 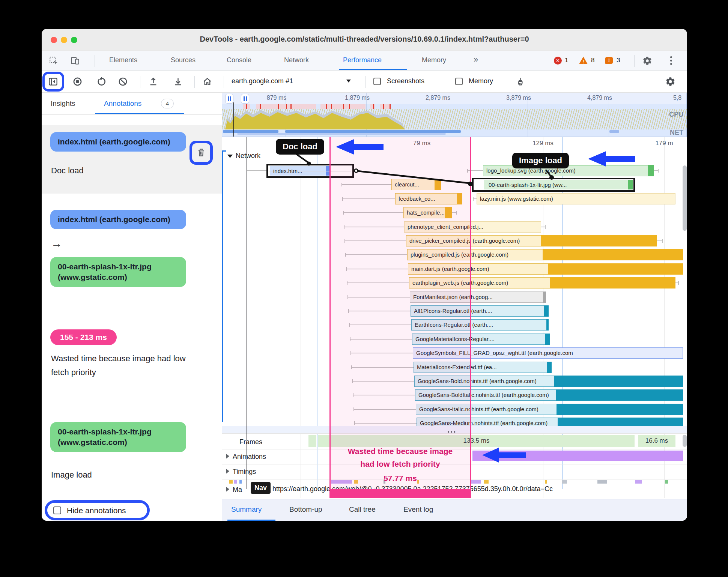 What do you see at coordinates (153, 82) in the screenshot?
I see `upload-profile-icon` at bounding box center [153, 82].